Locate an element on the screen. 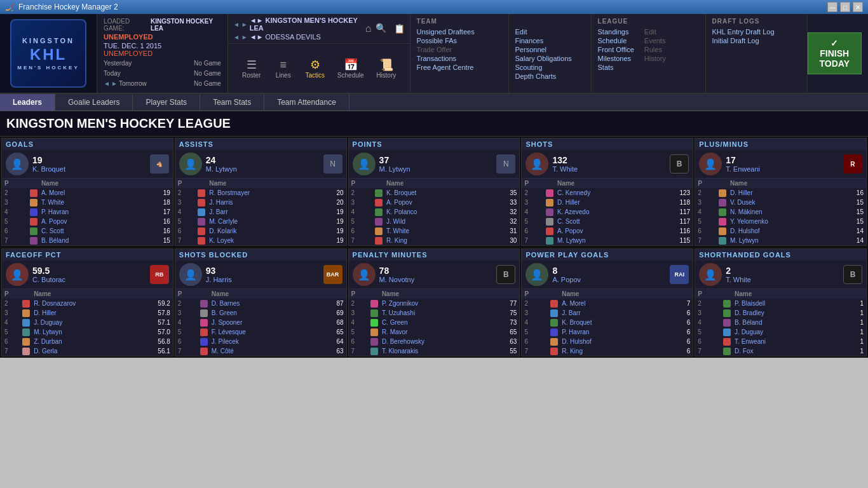 Image resolution: width=868 pixels, height=488 pixels. draft-link-khl: KHL Entry Draft Log is located at coordinates (756, 32).